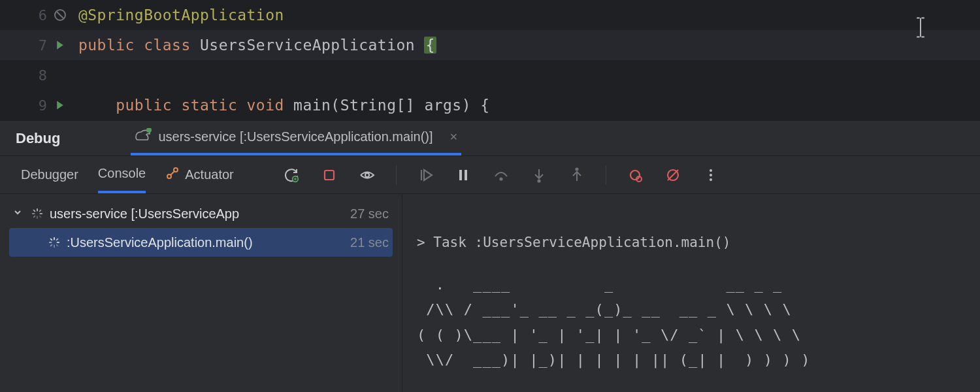 Image resolution: width=980 pixels, height=392 pixels. Describe the element at coordinates (370, 214) in the screenshot. I see `frame-time: 27 sec` at that location.